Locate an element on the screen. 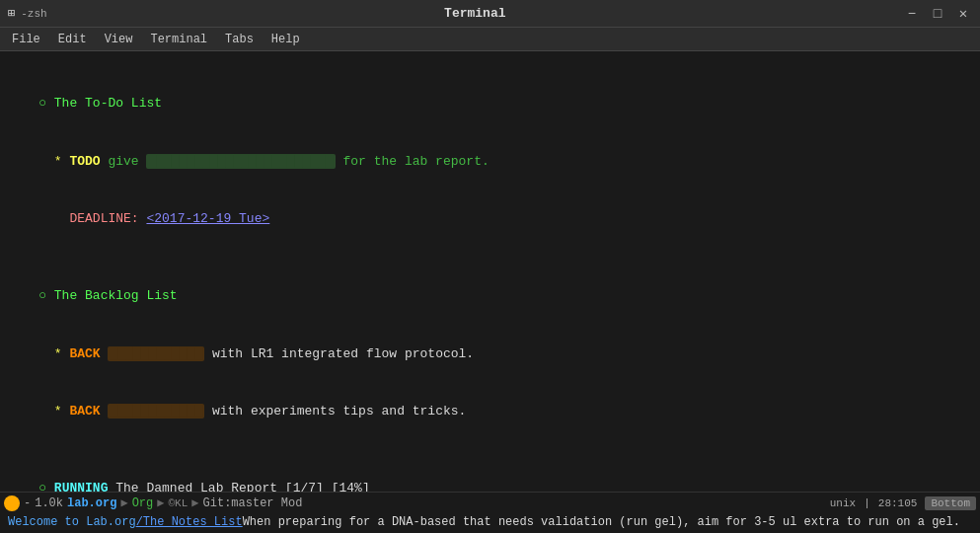 The image size is (980, 533). close-button: ✕ is located at coordinates (963, 14).